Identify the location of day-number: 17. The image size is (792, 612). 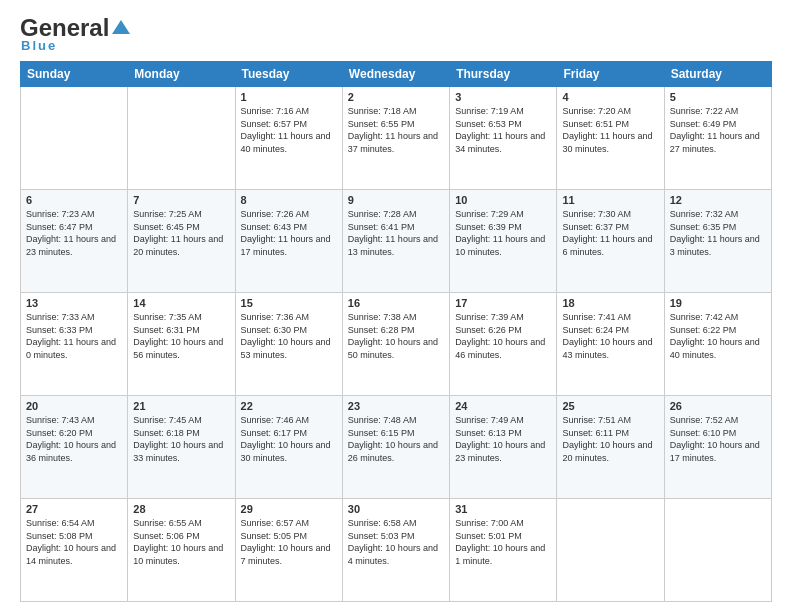
(503, 303).